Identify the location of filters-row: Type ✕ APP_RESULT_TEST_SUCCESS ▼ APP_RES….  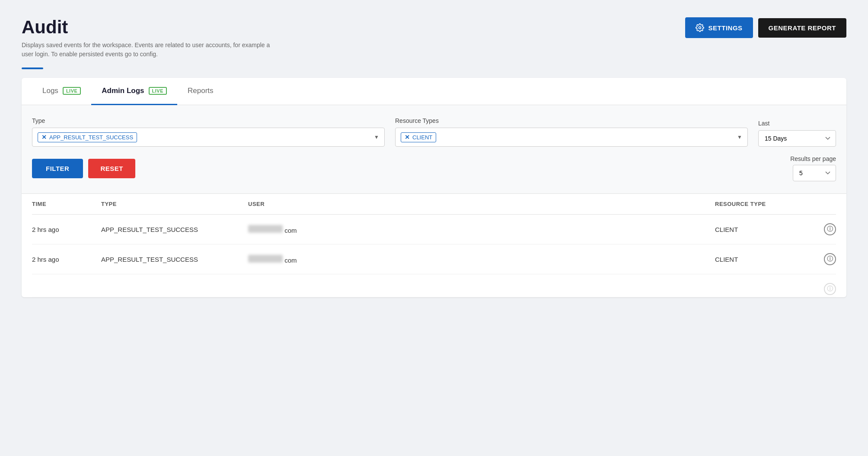
(434, 132).